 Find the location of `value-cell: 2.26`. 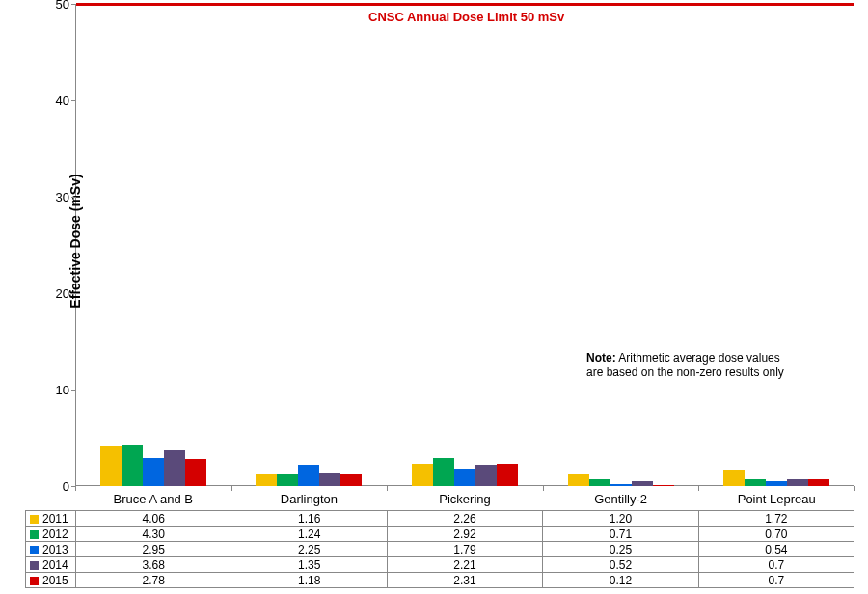

value-cell: 2.26 is located at coordinates (465, 519).